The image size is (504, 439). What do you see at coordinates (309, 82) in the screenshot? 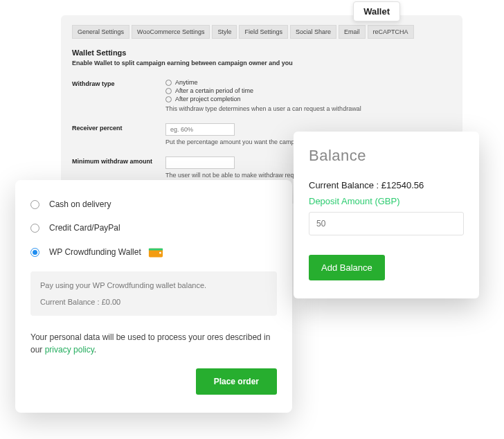
I see `withdraw-option-anytime: Anytime` at bounding box center [309, 82].